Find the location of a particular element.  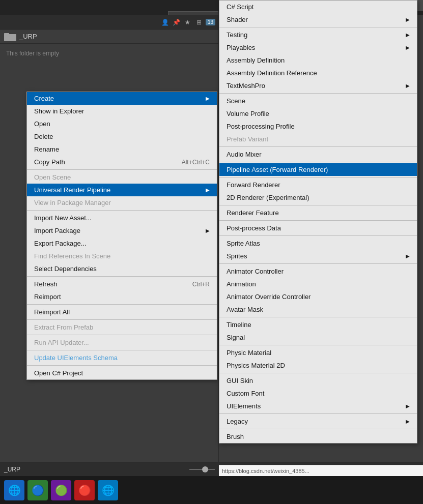

taskbar-icon-4: 🔴 is located at coordinates (84, 490).